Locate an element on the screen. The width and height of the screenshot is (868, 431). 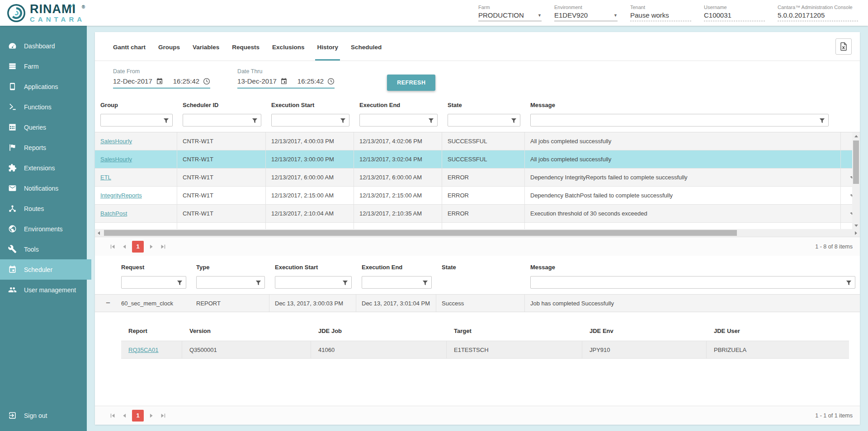
time-from-value: 16:25:42 is located at coordinates (186, 81).